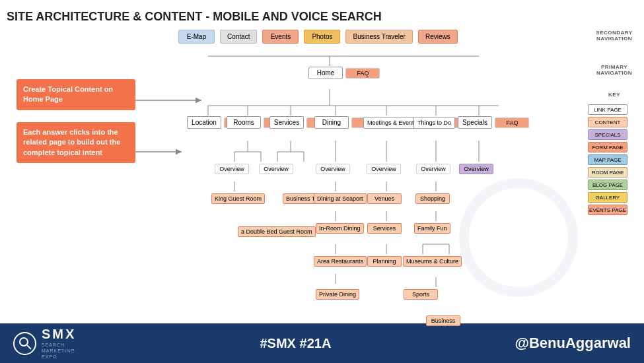  I want to click on legend-box-map: MAP PAGE, so click(608, 160).